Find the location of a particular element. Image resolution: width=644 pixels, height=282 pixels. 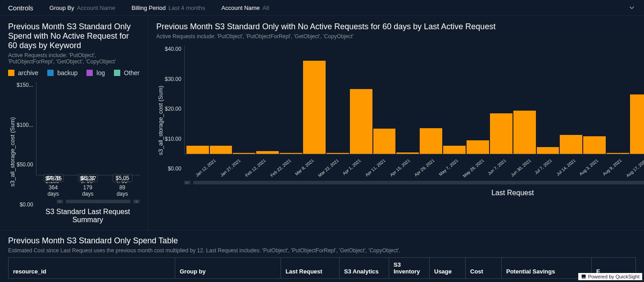

powered-label: Powered by QuickSight is located at coordinates (614, 277).